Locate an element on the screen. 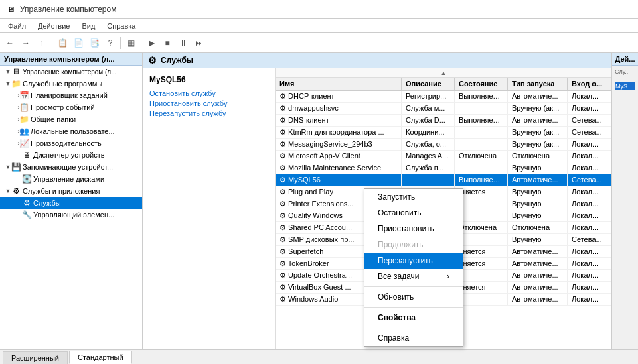  col-header-desc: Описание is located at coordinates (428, 84).